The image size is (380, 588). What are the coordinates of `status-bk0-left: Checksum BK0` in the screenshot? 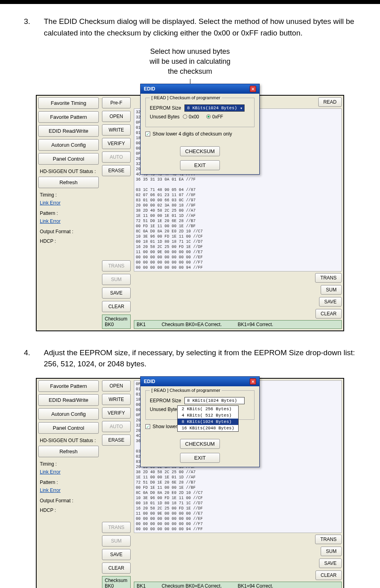 It's located at (116, 322).